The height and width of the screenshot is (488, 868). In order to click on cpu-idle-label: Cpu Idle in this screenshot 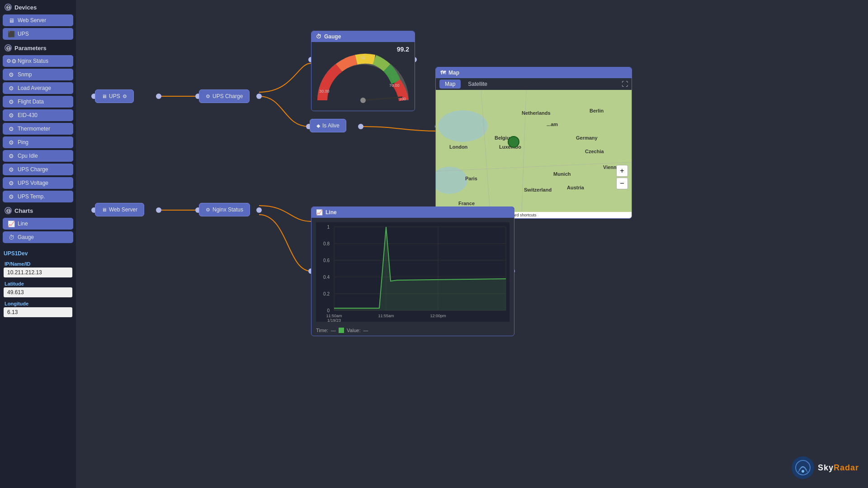, I will do `click(28, 156)`.